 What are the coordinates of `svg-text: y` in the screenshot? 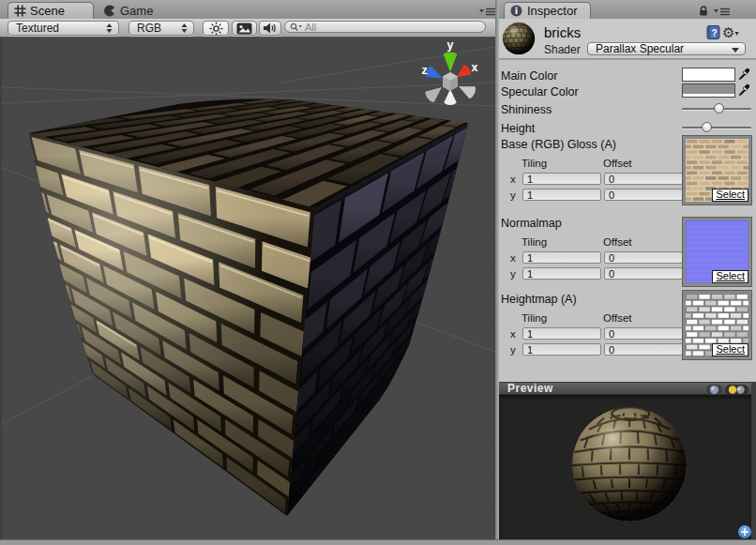 It's located at (450, 45).